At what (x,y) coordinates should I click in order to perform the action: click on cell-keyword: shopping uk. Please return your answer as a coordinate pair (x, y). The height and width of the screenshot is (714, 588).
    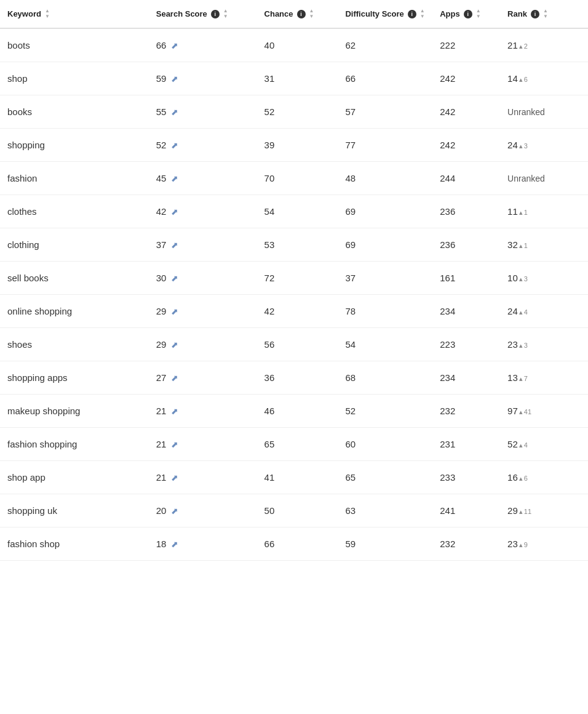
    Looking at the image, I should click on (74, 511).